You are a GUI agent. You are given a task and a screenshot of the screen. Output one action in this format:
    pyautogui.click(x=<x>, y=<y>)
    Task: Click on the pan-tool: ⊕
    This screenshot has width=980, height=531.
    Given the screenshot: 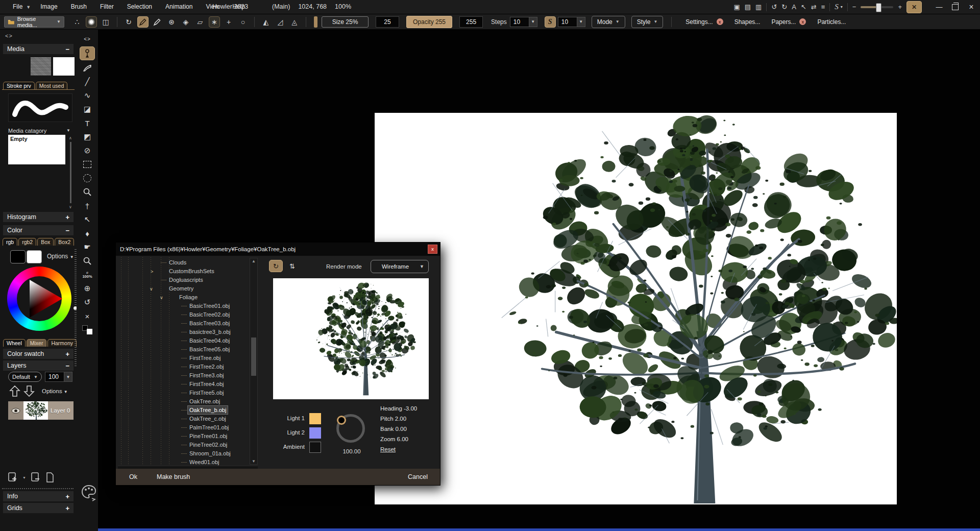 What is the action you would take?
    pyautogui.click(x=87, y=288)
    